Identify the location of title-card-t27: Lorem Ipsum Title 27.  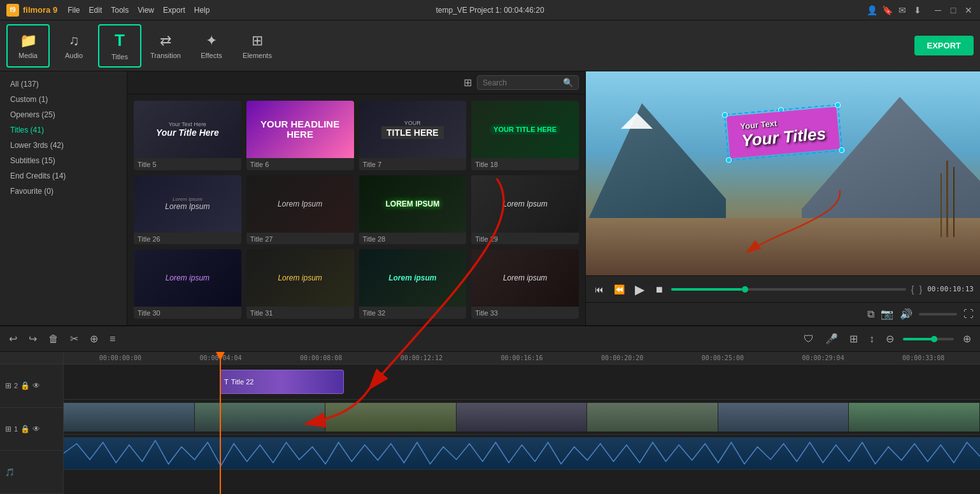
(301, 210).